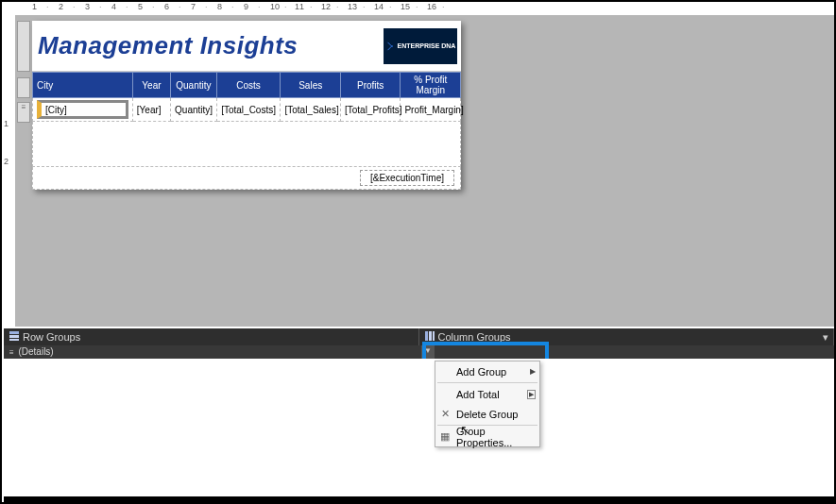  Describe the element at coordinates (247, 109) in the screenshot. I see `data-row: [City] [Year] Quantity] [Total_Costs] [T…` at that location.